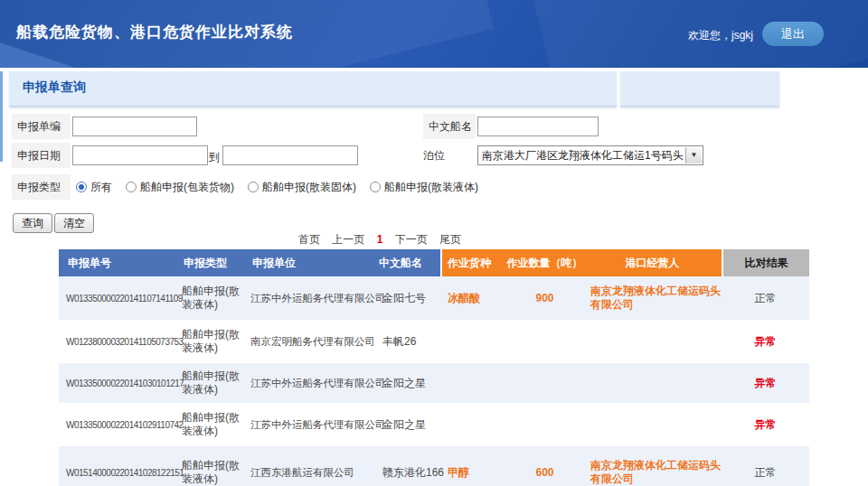 The width and height of the screenshot is (868, 486). I want to click on col-quantity: 作业数量（吨）, so click(544, 263).